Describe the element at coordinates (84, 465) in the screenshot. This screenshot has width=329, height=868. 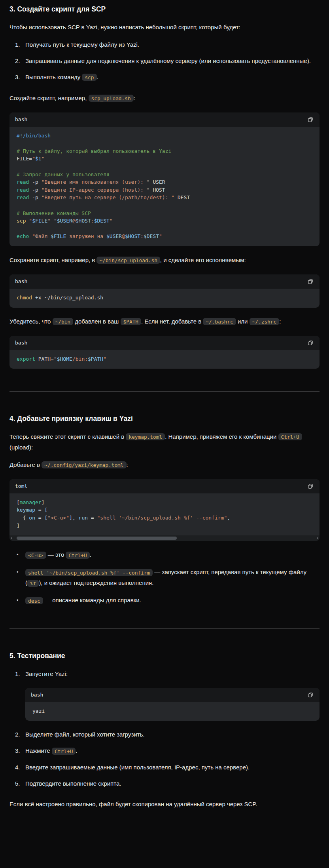
I see `inline-code: ~/.config/yazi/keymap.toml` at that location.